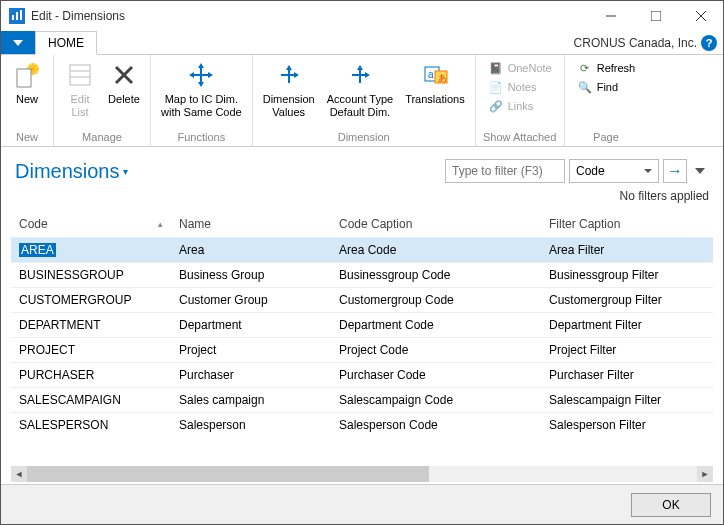 The image size is (724, 525). What do you see at coordinates (91, 425) in the screenshot?
I see `cell-code: SALESPERSON` at bounding box center [91, 425].